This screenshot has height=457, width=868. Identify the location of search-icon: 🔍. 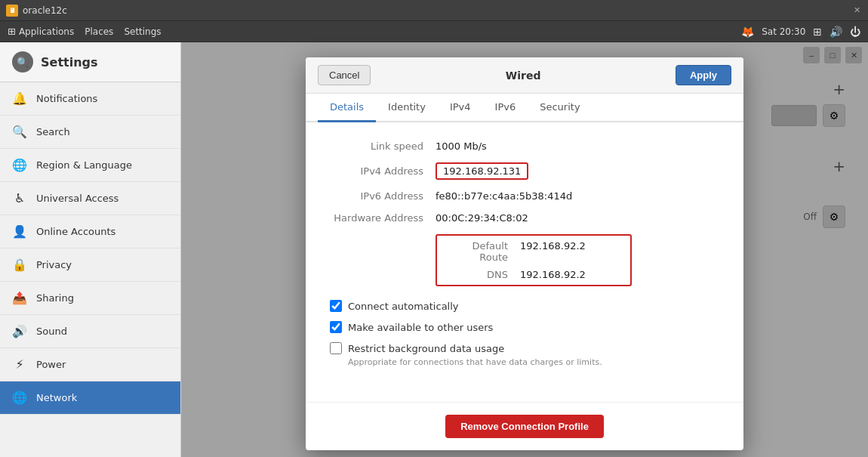
(20, 131).